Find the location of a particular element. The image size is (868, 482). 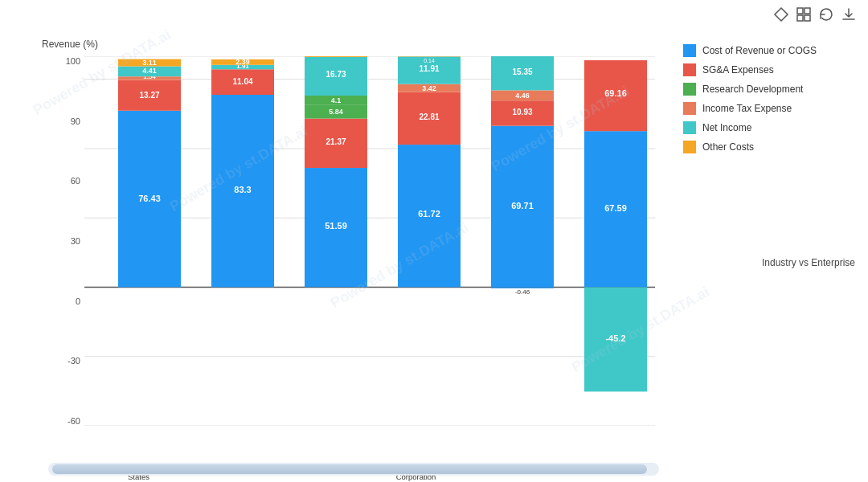

legend-item-rd: Research Development is located at coordinates (772, 89).